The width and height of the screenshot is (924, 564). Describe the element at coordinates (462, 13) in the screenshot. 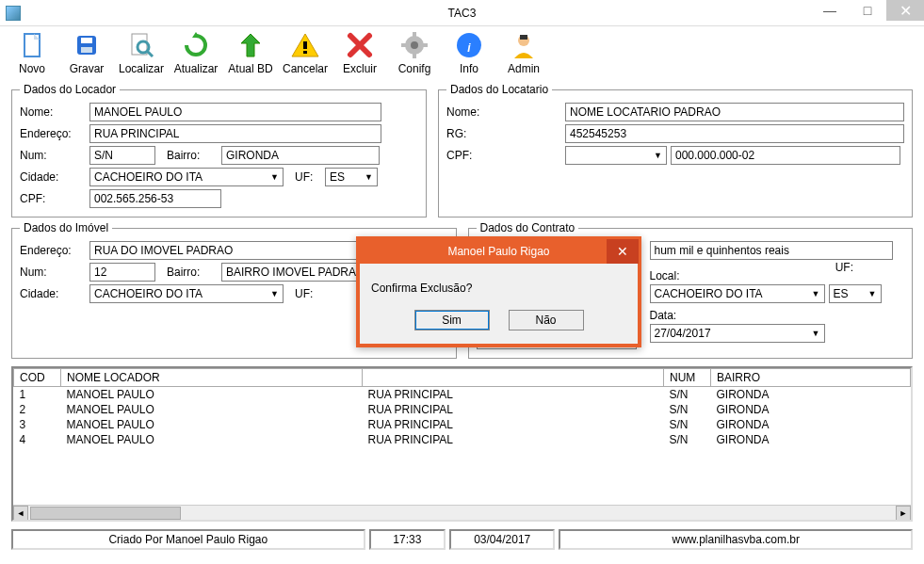

I see `window-title: TAC3` at that location.